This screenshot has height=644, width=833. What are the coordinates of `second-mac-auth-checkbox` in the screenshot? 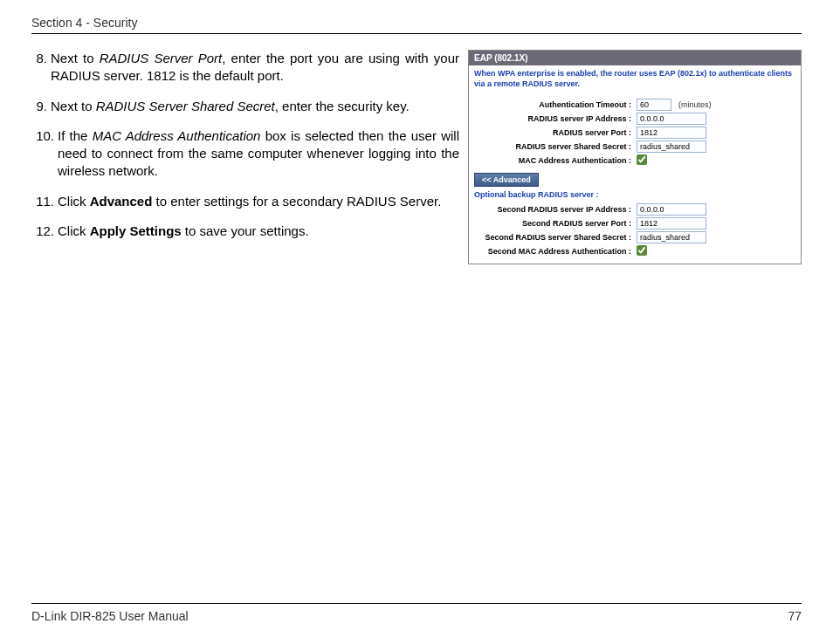 It's located at (642, 250).